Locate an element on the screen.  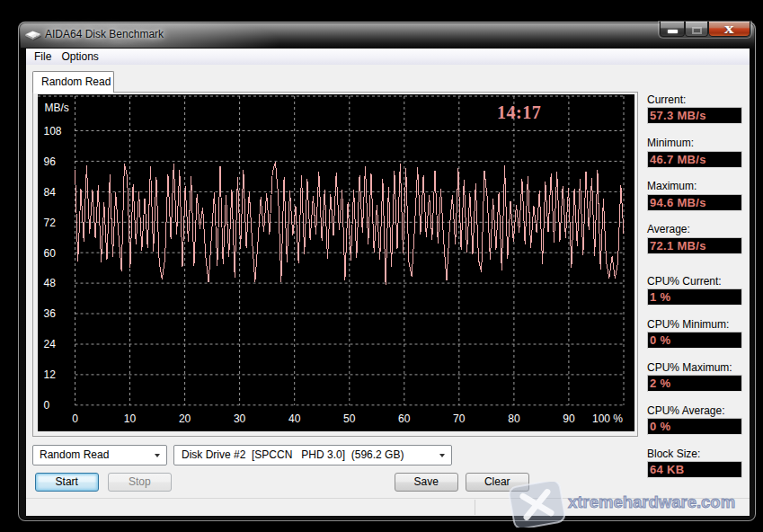
svg-text: 80 is located at coordinates (514, 419).